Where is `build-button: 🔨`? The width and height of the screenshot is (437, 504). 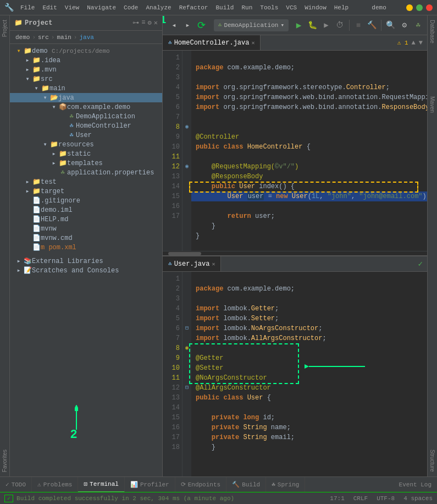 build-button: 🔨 is located at coordinates (373, 25).